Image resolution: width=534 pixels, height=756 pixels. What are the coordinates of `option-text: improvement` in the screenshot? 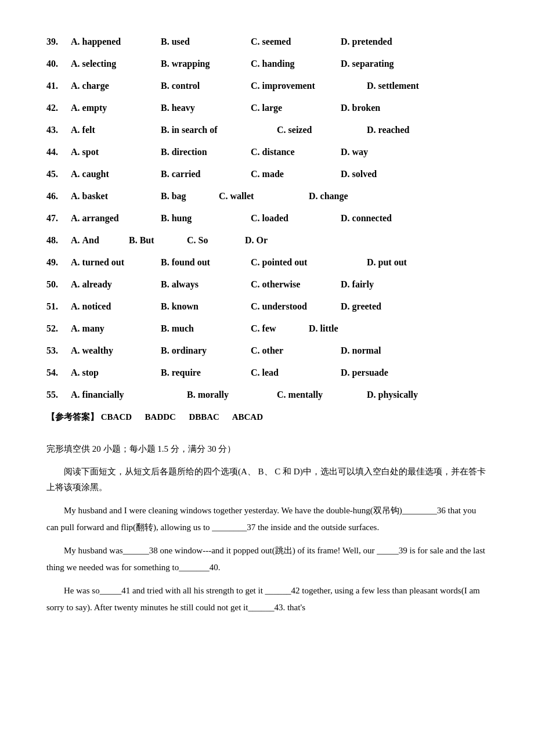 It's located at (289, 86).